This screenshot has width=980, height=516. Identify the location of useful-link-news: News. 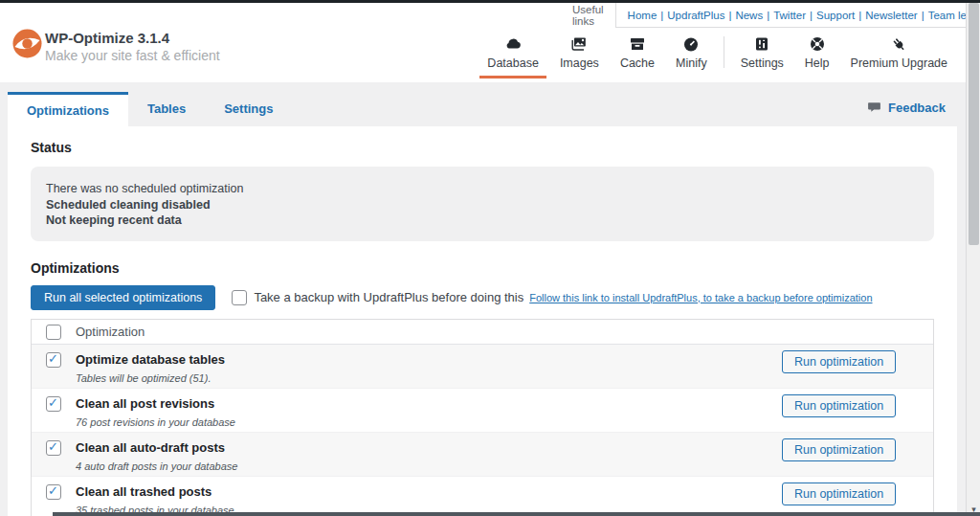
(748, 15).